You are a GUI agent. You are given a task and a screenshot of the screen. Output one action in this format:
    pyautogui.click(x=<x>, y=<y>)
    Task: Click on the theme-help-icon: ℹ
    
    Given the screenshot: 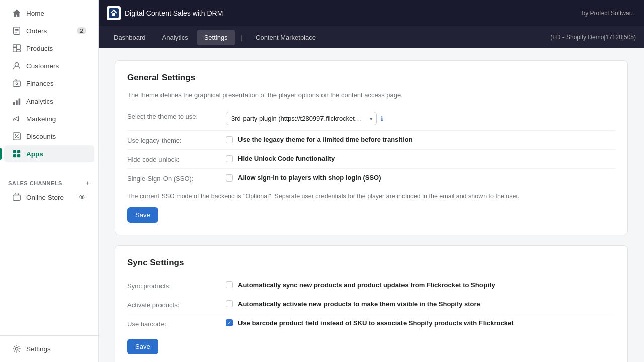 What is the action you would take?
    pyautogui.click(x=382, y=119)
    